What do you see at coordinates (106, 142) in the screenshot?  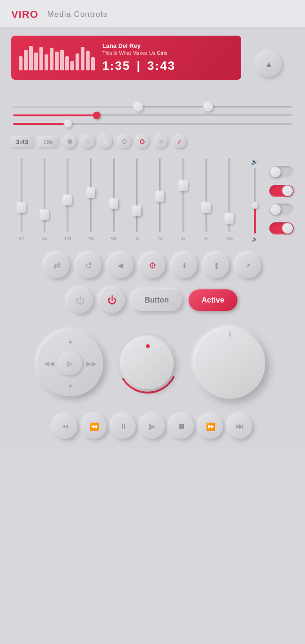 I see `radio-btn-filled-lighter` at bounding box center [106, 142].